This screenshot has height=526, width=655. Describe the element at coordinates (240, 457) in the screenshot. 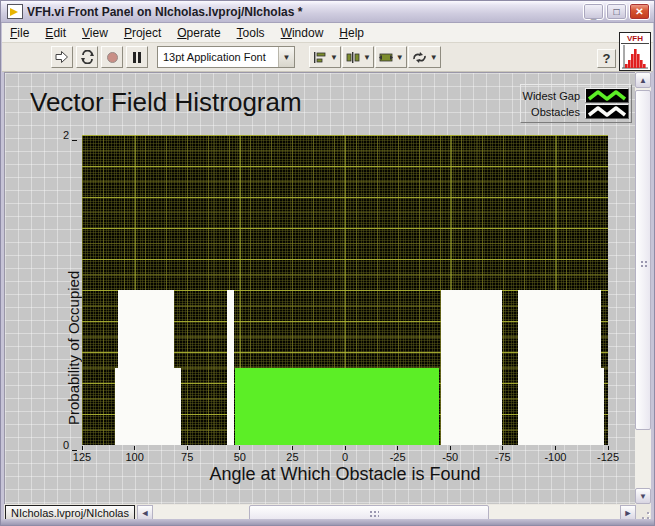

I see `x-tick-label: 50` at that location.